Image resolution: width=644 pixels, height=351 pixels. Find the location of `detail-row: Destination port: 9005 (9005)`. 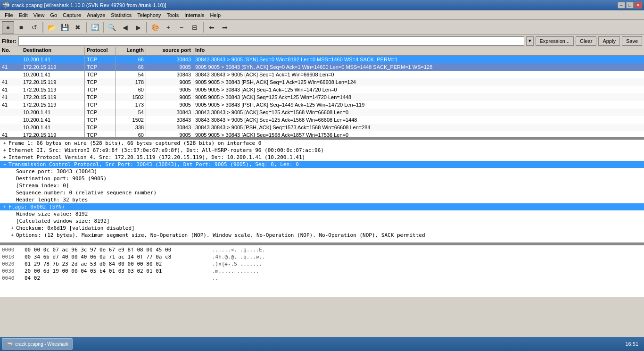

detail-row: Destination port: 9005 (9005) is located at coordinates (322, 178).